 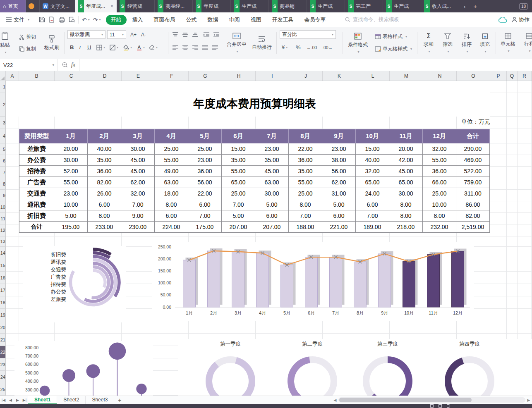 I want to click on font-name-select: 微软雅黑▾, so click(x=86, y=35).